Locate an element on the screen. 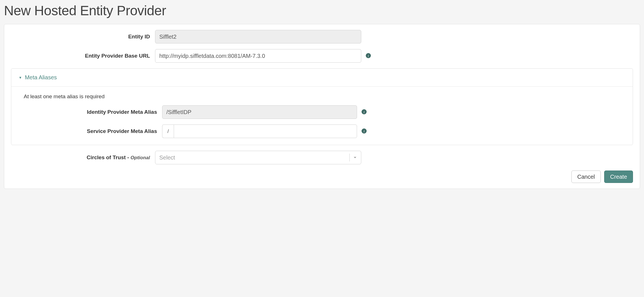 This screenshot has width=644, height=297. sp-alias-label: Service Provider Meta Alias is located at coordinates (90, 131).